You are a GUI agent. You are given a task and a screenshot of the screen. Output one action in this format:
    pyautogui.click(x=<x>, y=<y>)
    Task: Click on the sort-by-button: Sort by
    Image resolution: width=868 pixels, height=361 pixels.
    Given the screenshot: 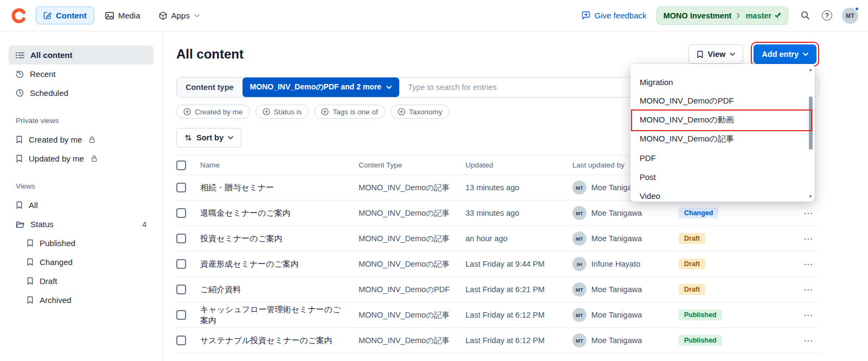 What is the action you would take?
    pyautogui.click(x=209, y=138)
    